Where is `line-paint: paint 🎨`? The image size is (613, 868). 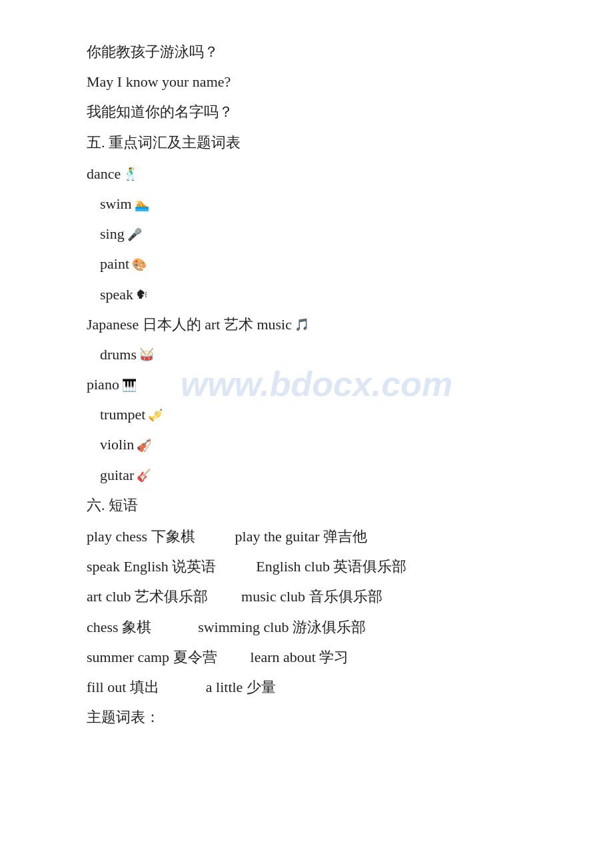 line-paint: paint 🎨 is located at coordinates (323, 264).